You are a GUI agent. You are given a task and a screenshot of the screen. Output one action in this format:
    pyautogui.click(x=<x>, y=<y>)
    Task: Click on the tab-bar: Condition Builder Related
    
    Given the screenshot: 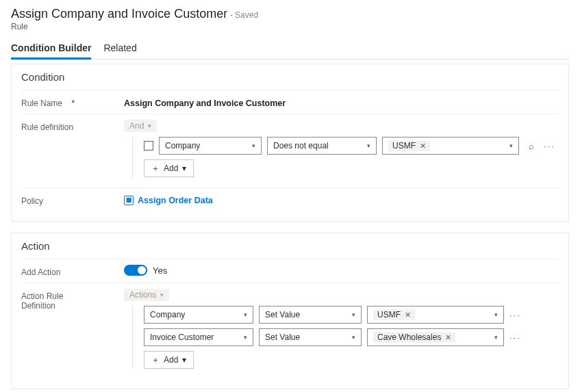 What is the action you would take?
    pyautogui.click(x=290, y=49)
    